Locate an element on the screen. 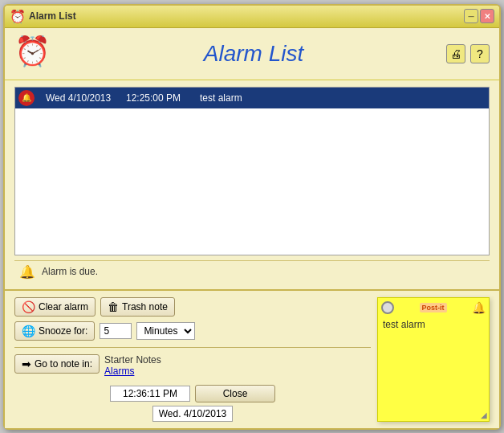 This screenshot has height=433, width=504. header-title: Alarm List is located at coordinates (254, 54).